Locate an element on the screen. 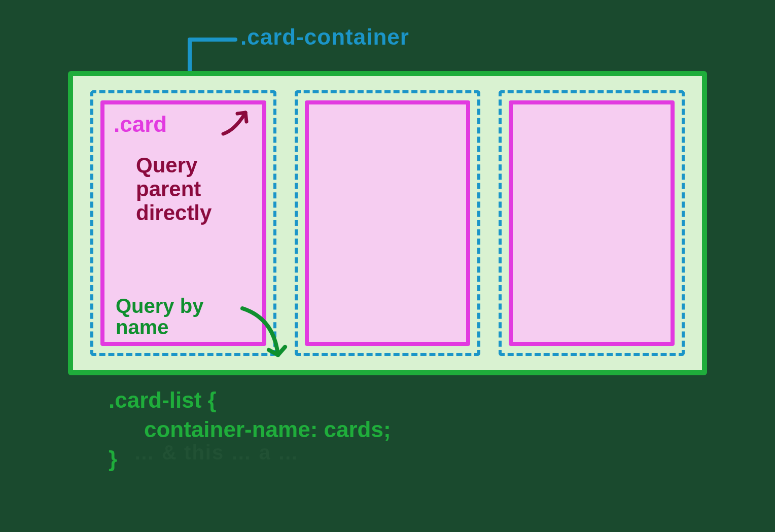  annotation-query-parent: Query parent directly is located at coordinates (173, 189).